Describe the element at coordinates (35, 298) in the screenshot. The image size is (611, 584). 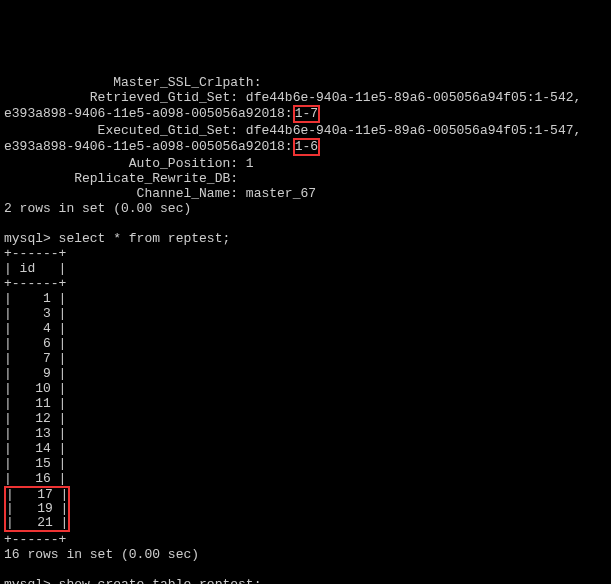
I see `table-row: | 1 |` at that location.